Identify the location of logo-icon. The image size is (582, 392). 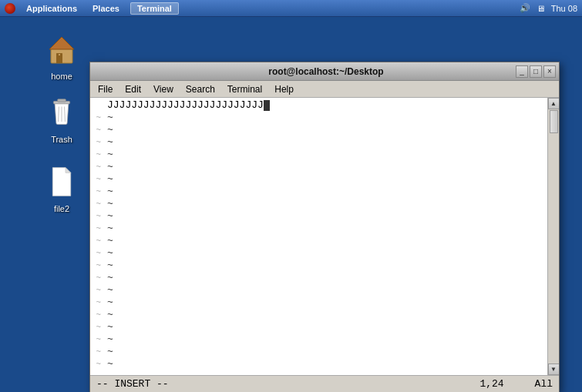
(10, 8).